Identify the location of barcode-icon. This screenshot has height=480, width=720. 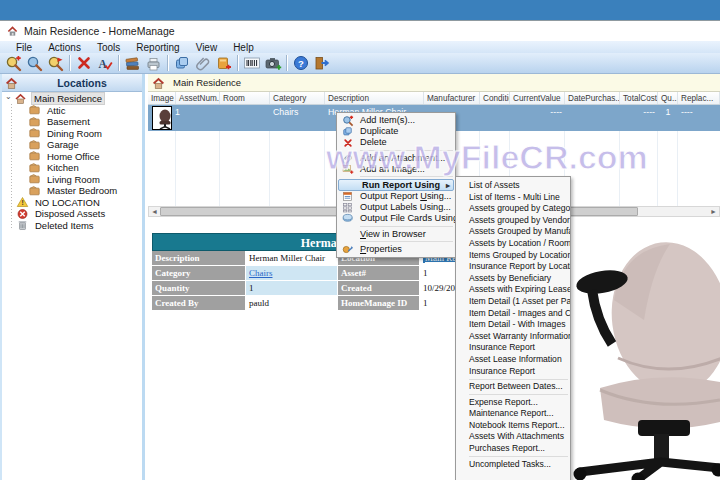
(252, 64).